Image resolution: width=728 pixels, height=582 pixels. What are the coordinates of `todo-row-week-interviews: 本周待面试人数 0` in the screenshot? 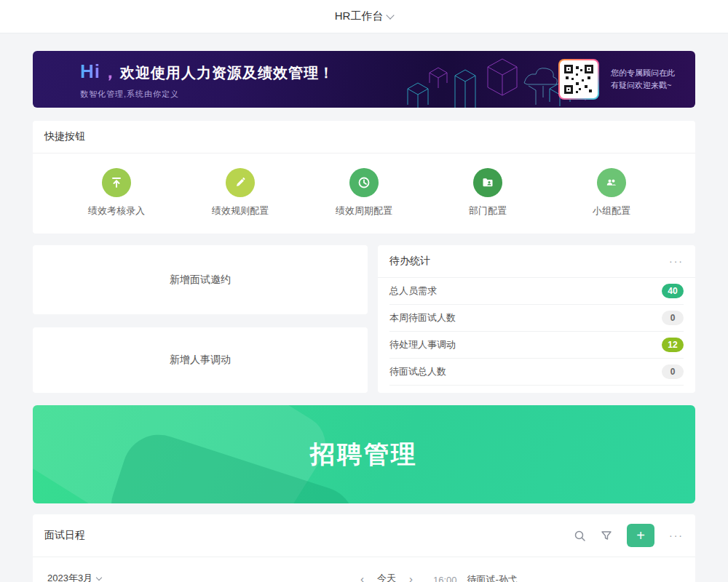 It's located at (537, 319).